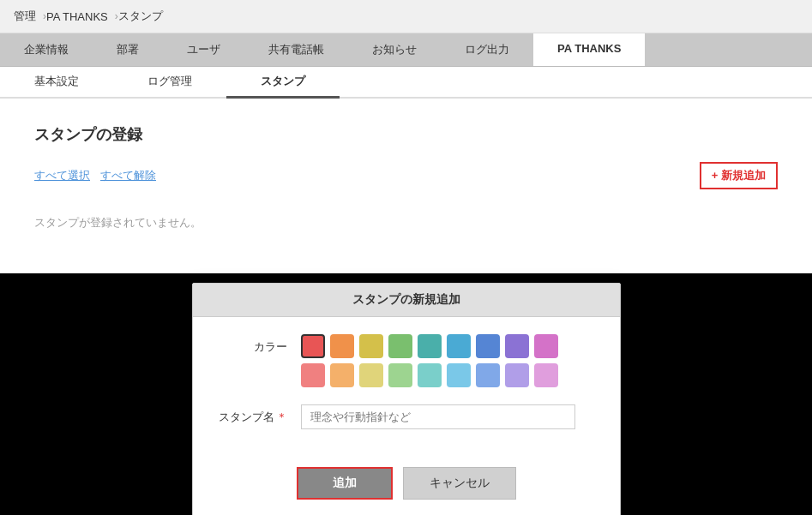 This screenshot has width=812, height=515. Describe the element at coordinates (204, 50) in the screenshot. I see `nav-item-user: ユーザ` at that location.